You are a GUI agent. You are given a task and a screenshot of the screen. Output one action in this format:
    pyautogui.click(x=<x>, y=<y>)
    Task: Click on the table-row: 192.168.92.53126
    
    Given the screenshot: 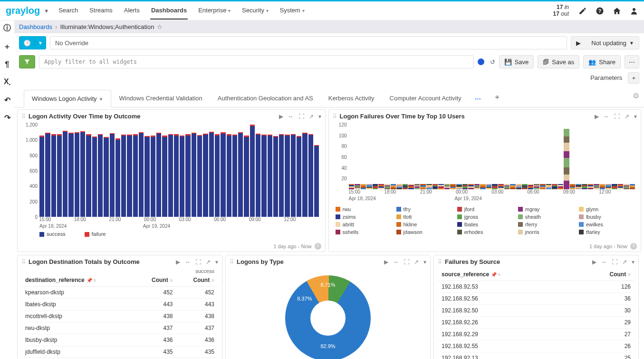 What is the action you would take?
    pyautogui.click(x=536, y=287)
    